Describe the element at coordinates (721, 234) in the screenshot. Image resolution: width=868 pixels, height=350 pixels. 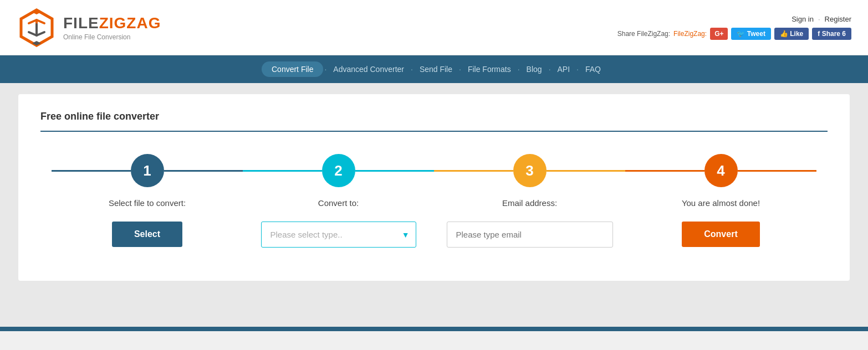
I see `convert-button: Convert` at that location.